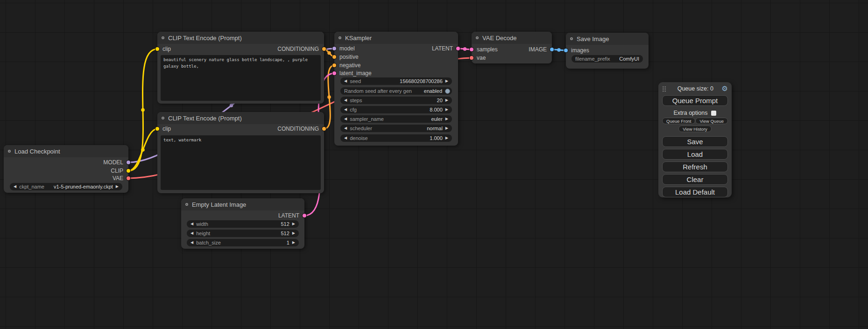  I want to click on widget-value: 20, so click(440, 100).